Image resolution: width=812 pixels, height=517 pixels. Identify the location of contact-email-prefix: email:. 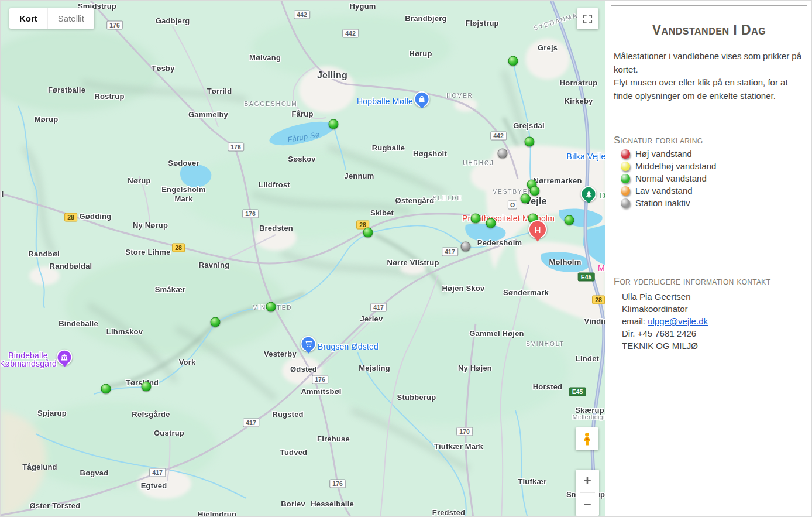
(635, 321).